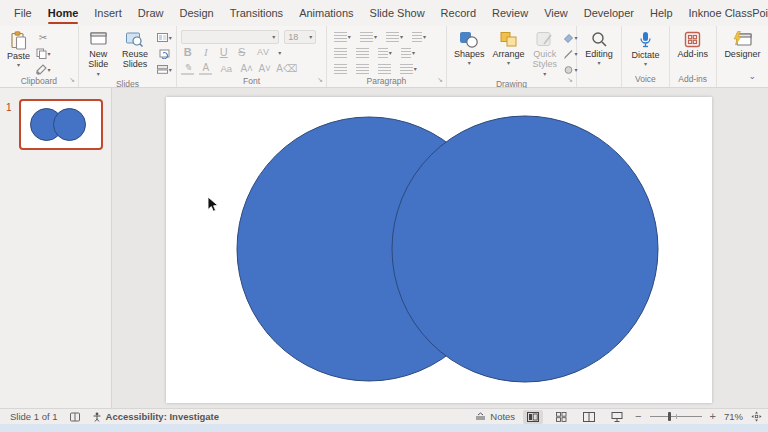  Describe the element at coordinates (196, 13) in the screenshot. I see `tab-design: Design` at that location.